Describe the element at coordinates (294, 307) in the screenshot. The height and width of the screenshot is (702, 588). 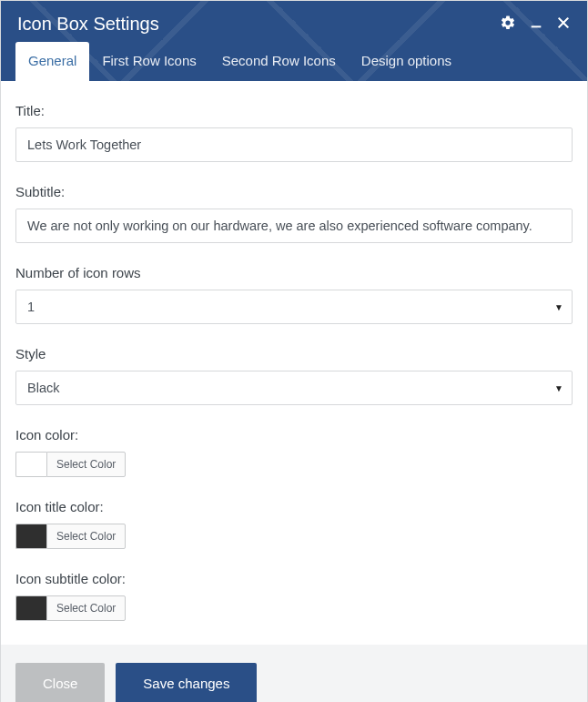
I see `rows-select-wrap: 1 ▼` at that location.